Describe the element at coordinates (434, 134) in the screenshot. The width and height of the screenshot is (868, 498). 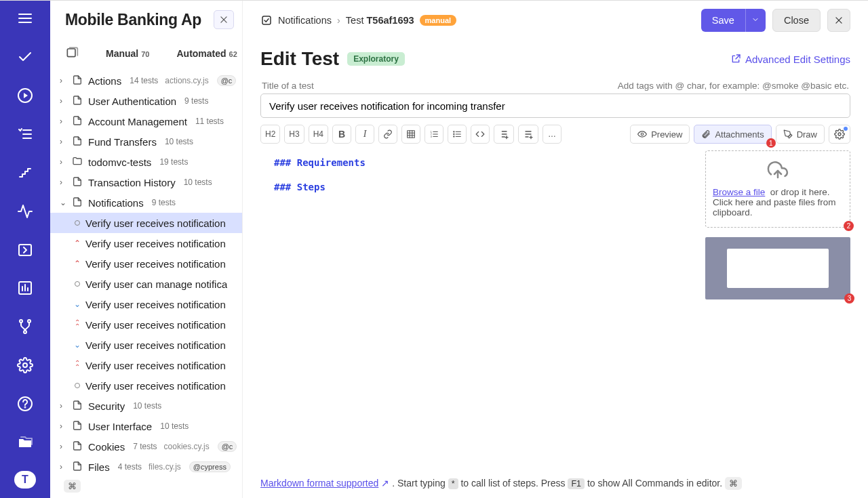
I see `ol-button: 123` at that location.